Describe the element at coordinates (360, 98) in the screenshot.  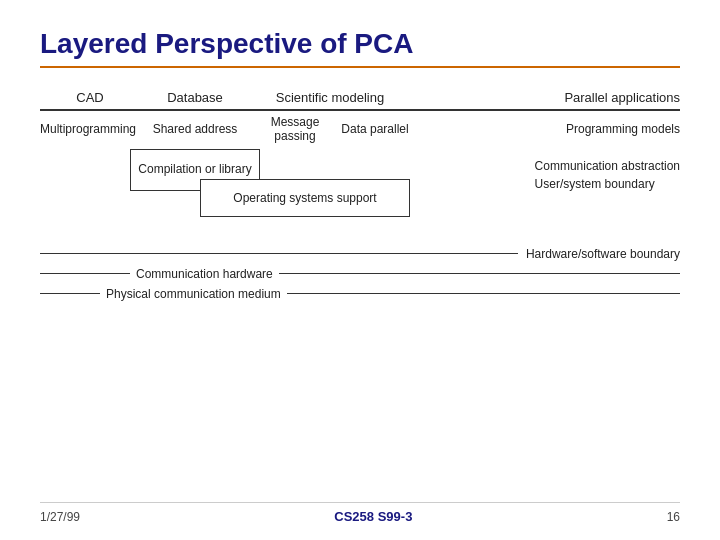
I see `top-labels-row: CAD Database Scientific modeling Paralle…` at that location.